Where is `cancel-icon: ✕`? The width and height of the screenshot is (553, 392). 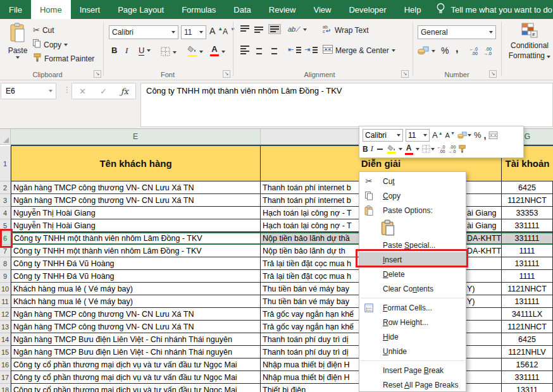 cancel-icon: ✕ is located at coordinates (82, 91).